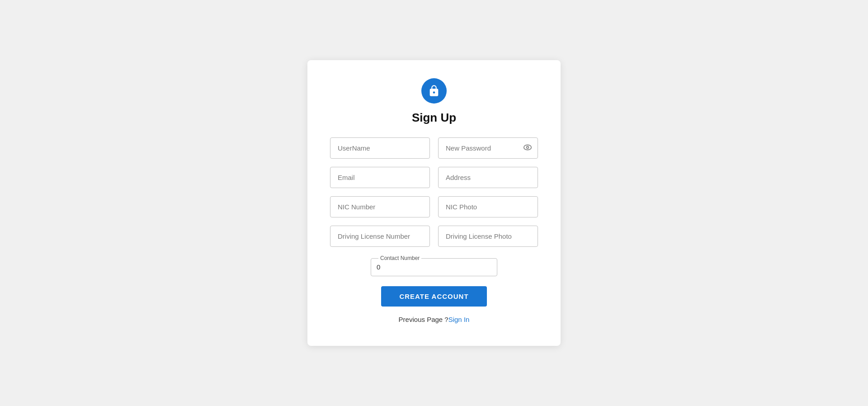 The image size is (868, 406). Describe the element at coordinates (400, 258) in the screenshot. I see `contact-number-label: Contact Number` at that location.